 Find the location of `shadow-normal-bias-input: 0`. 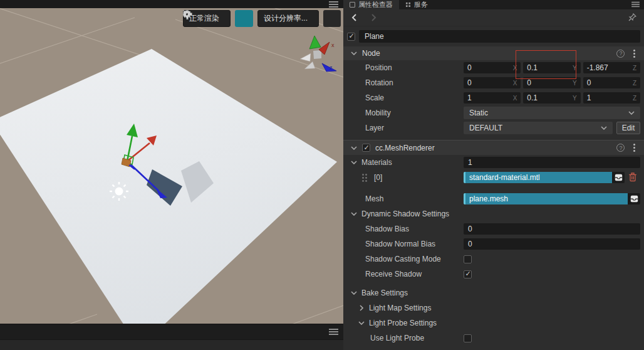

shadow-normal-bias-input: 0 is located at coordinates (552, 244).